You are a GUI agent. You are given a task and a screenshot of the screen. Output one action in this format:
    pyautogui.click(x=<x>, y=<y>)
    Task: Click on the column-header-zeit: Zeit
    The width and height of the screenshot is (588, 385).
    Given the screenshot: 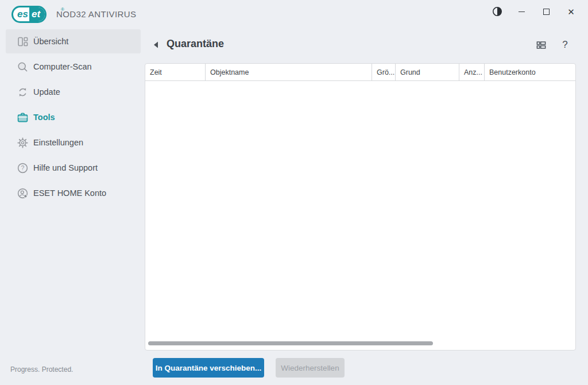 What is the action you would take?
    pyautogui.click(x=176, y=72)
    